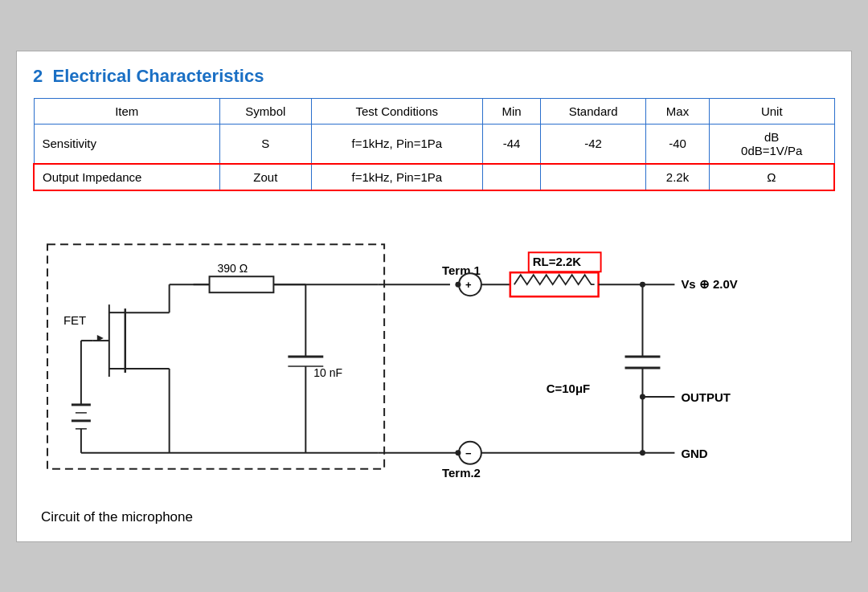  Describe the element at coordinates (328, 372) in the screenshot. I see `cap10nf-label: 10 nF` at that location.